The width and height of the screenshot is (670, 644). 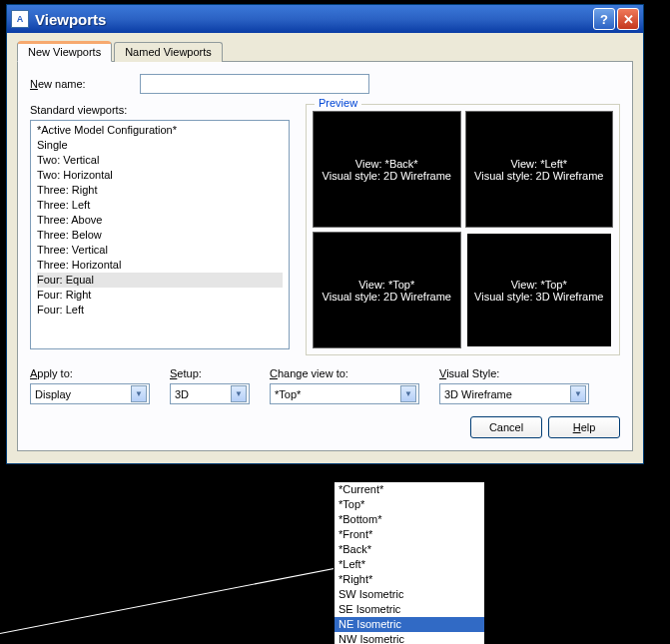 What do you see at coordinates (160, 206) in the screenshot?
I see `list-item: Three: Left` at bounding box center [160, 206].